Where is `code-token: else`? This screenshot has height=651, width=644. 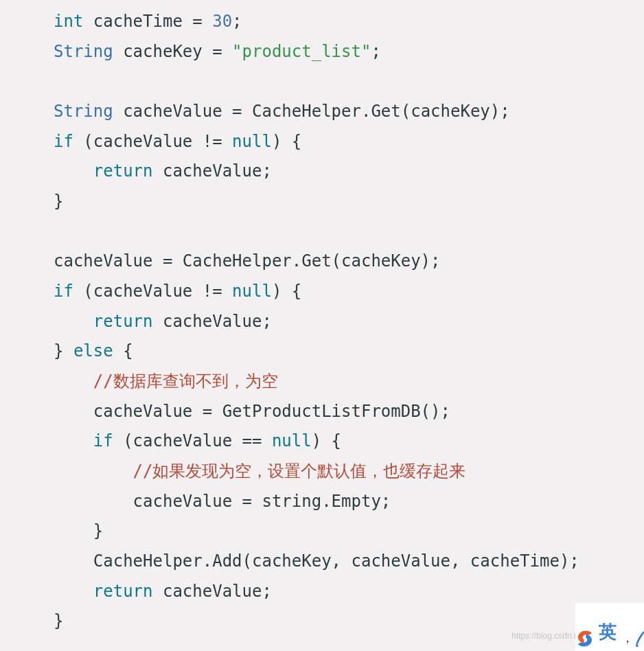 code-token: else is located at coordinates (93, 351).